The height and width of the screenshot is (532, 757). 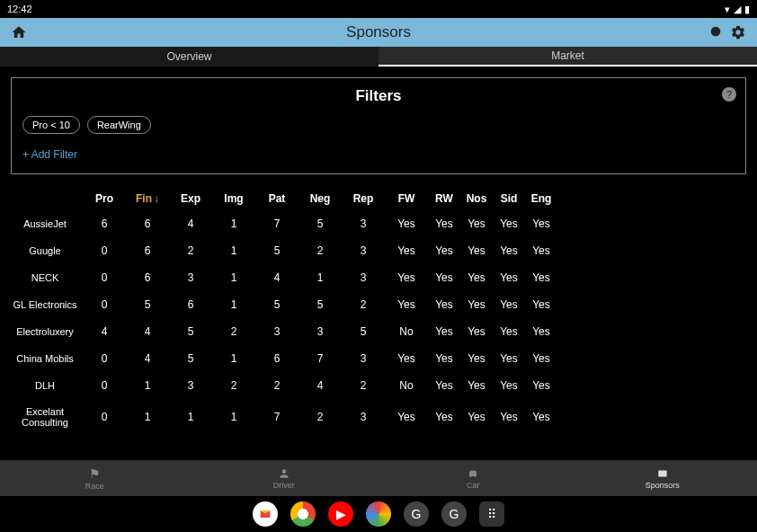 What do you see at coordinates (378, 251) in the screenshot?
I see `table-row: Guugle0621523YesYesYesYesYes` at bounding box center [378, 251].